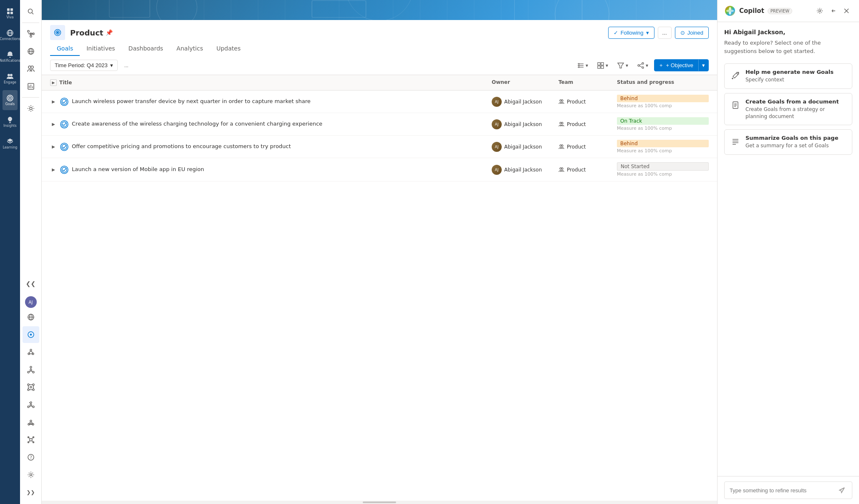 Image resolution: width=859 pixels, height=504 pixels. Describe the element at coordinates (31, 69) in the screenshot. I see `sidebar-members` at that location.